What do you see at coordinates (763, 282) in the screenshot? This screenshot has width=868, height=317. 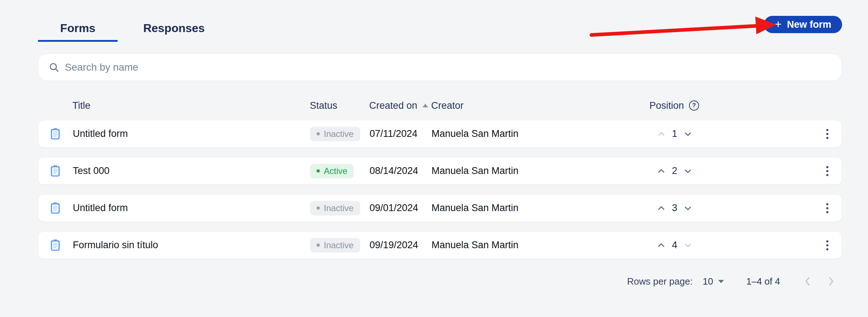 I see `pagination-range: 1–4 of 4` at bounding box center [763, 282].